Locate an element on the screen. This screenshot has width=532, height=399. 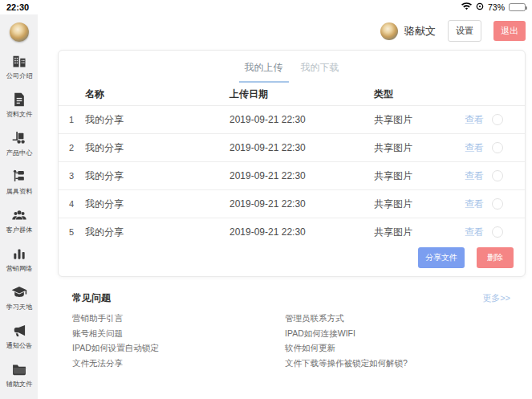
faq-left-column: 营销助手引言 账号相关问题 IPAD如何设置自动锁定 文件无法分享 is located at coordinates (178, 340).